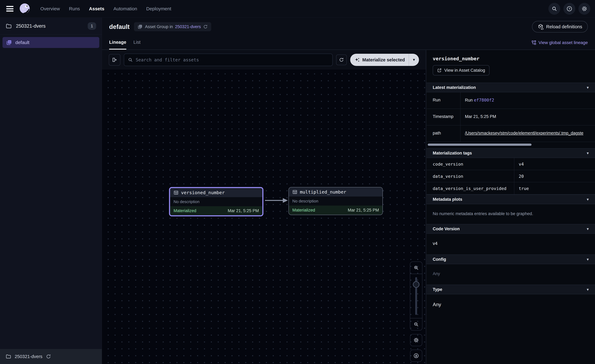 This screenshot has height=364, width=595. What do you see at coordinates (276, 200) in the screenshot?
I see `edge-arrow` at bounding box center [276, 200].